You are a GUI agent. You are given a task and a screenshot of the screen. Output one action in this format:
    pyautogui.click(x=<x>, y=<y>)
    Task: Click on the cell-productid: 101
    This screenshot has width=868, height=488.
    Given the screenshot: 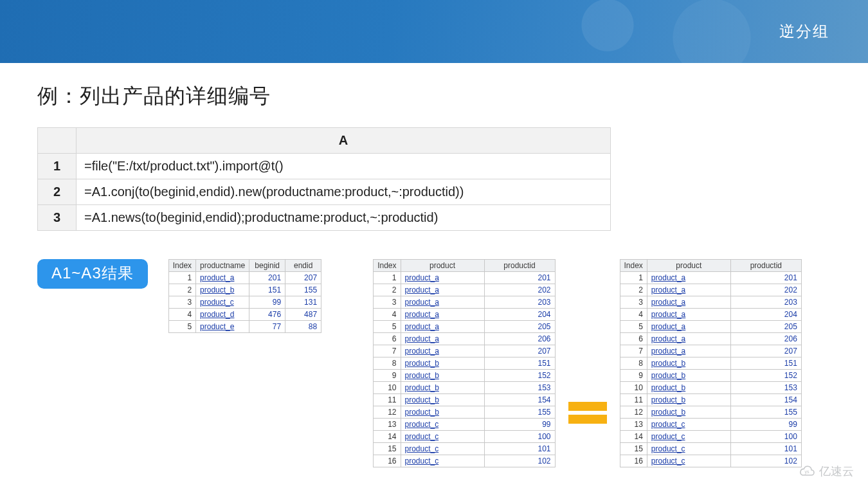 What is the action you would take?
    pyautogui.click(x=766, y=449)
    